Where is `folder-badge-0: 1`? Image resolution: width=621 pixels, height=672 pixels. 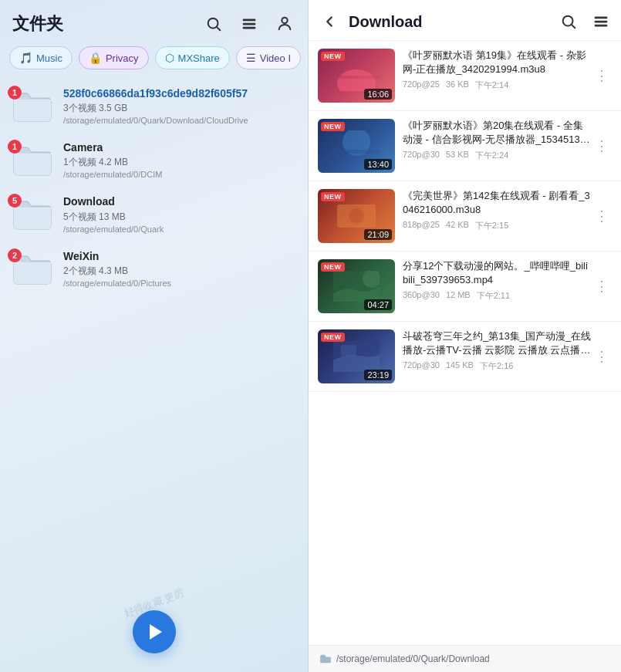
folder-badge-0: 1 is located at coordinates (15, 93).